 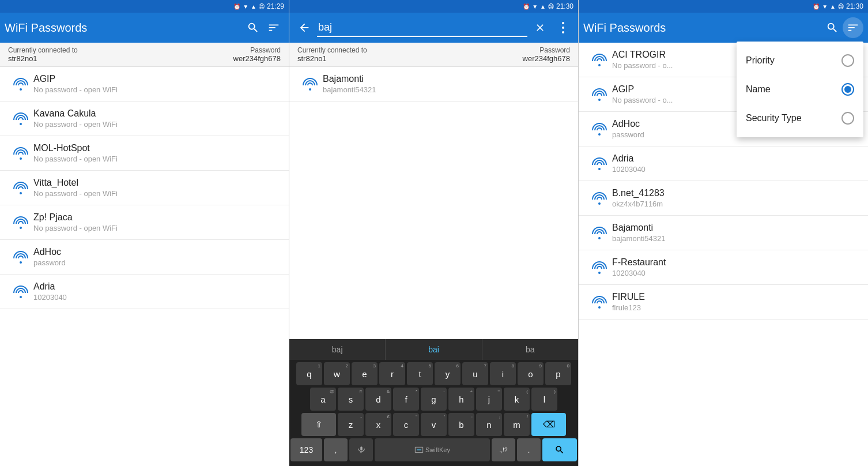 I want to click on key-v: 'v, so click(x=433, y=424).